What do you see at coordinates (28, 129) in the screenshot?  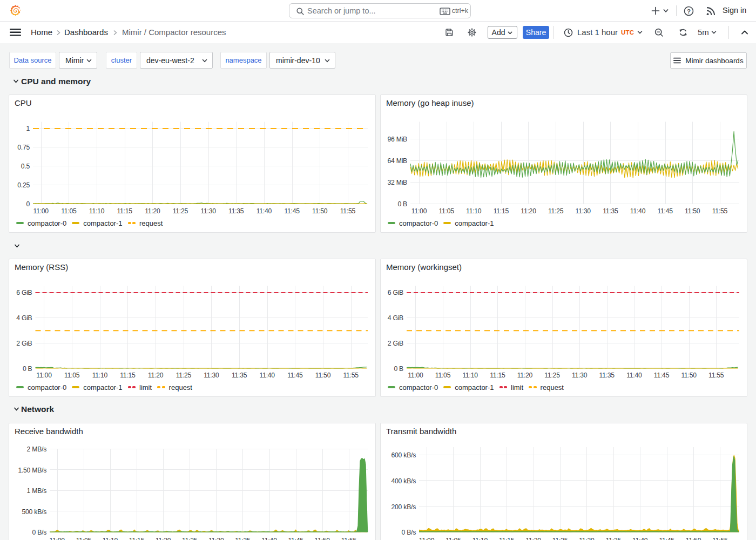 I see `svg-text: 1` at bounding box center [28, 129].